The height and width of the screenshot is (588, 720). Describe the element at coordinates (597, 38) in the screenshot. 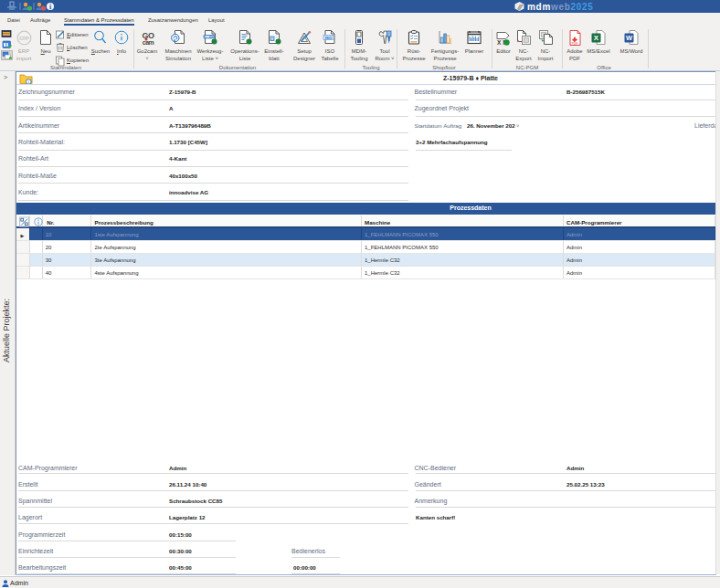

I see `svg-text: X` at that location.